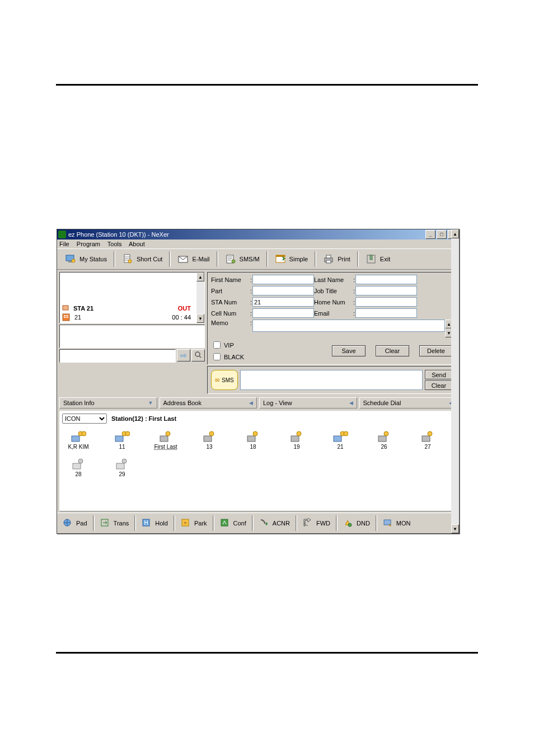 The width and height of the screenshot is (534, 756). Describe the element at coordinates (78, 468) in the screenshot. I see `station-item: 28` at that location.